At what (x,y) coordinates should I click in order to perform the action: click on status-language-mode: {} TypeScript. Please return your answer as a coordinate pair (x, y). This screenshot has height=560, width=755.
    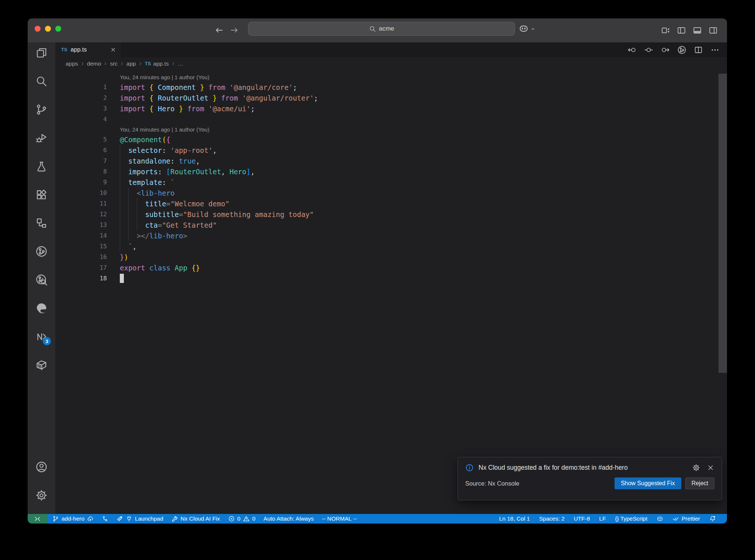
    Looking at the image, I should click on (631, 519).